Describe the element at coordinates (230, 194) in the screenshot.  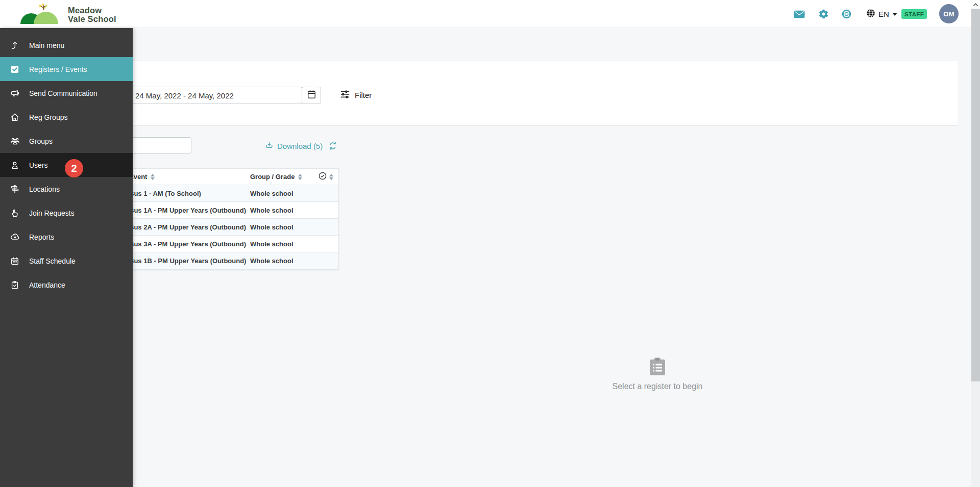
I see `table-row: Bus 1 - AM (To School) Whole school` at that location.